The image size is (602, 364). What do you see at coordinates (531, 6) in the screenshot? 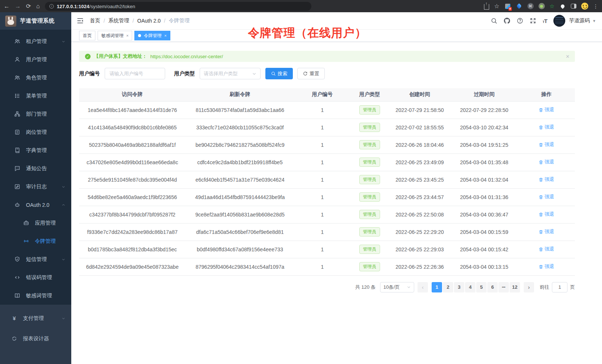
I see `extension-command-icon: ⌘` at bounding box center [531, 6].